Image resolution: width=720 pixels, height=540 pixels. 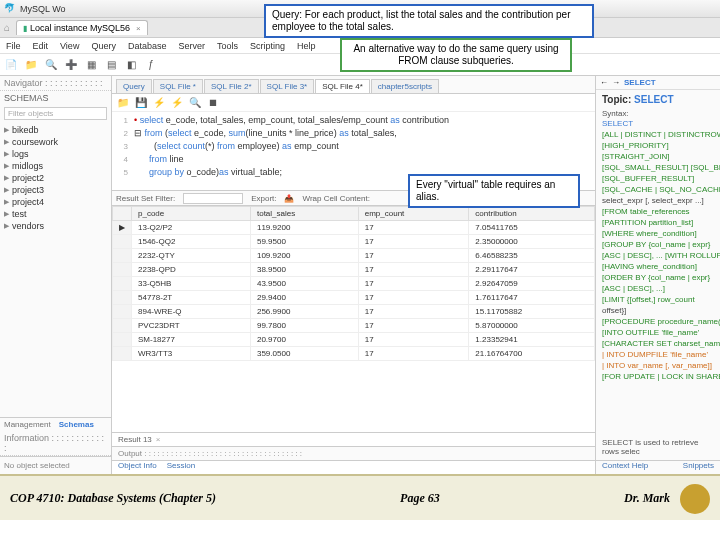 I want to click on table-row: 2232-QTY109.9200176.46588235, so click(x=354, y=256).